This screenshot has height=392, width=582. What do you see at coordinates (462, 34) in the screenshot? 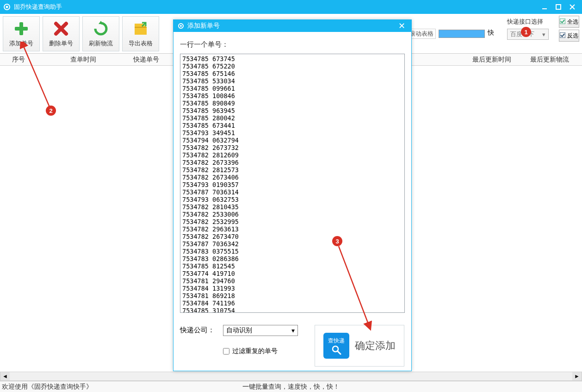
I see `progress-bar` at bounding box center [462, 34].